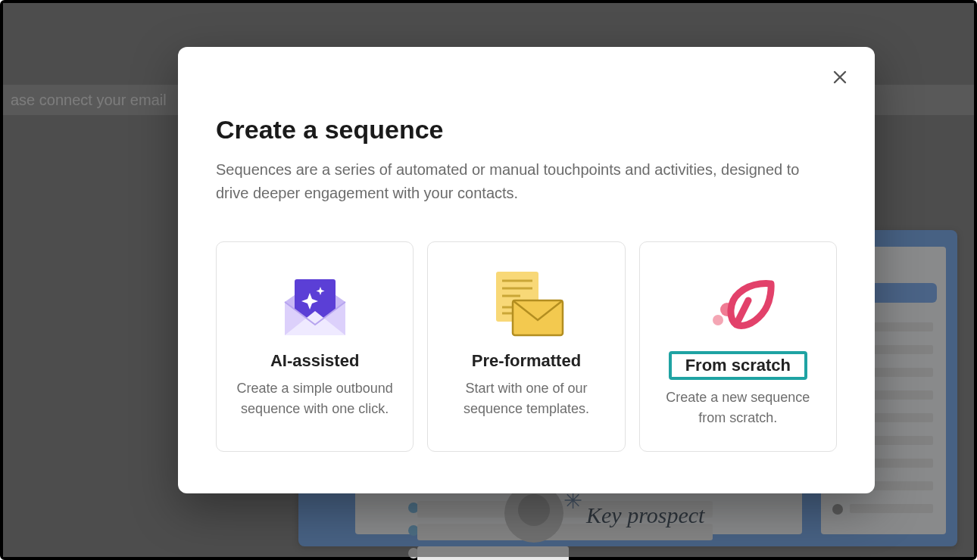 The image size is (977, 560). I want to click on template-envelope-icon, so click(526, 303).